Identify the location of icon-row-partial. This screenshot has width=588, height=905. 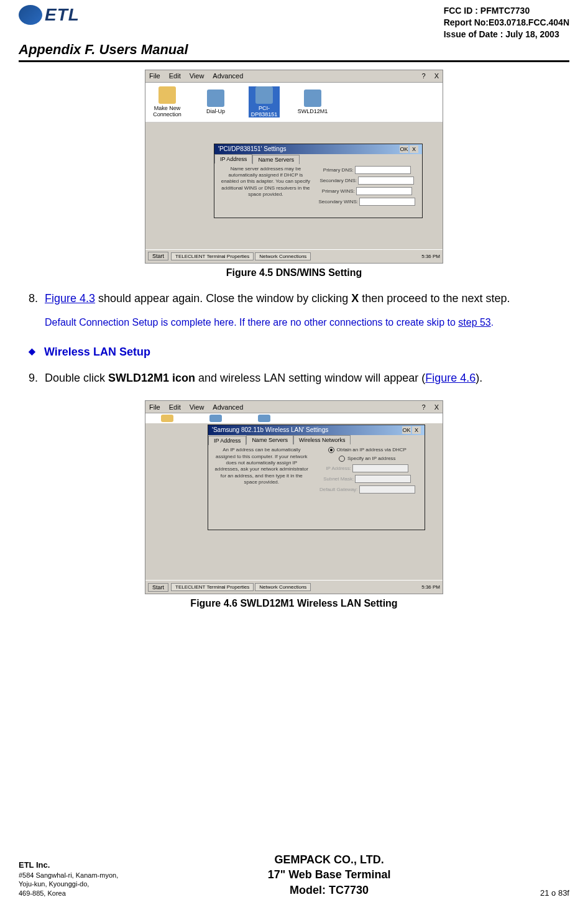
(294, 418).